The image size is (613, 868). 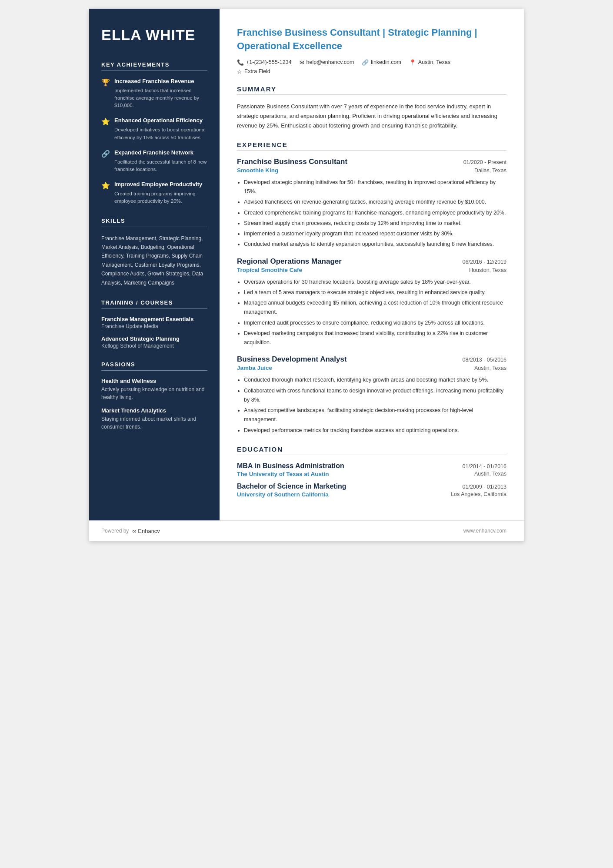 I want to click on achievements-section-title: KEY ACHIEVEMENTS, so click(x=154, y=66).